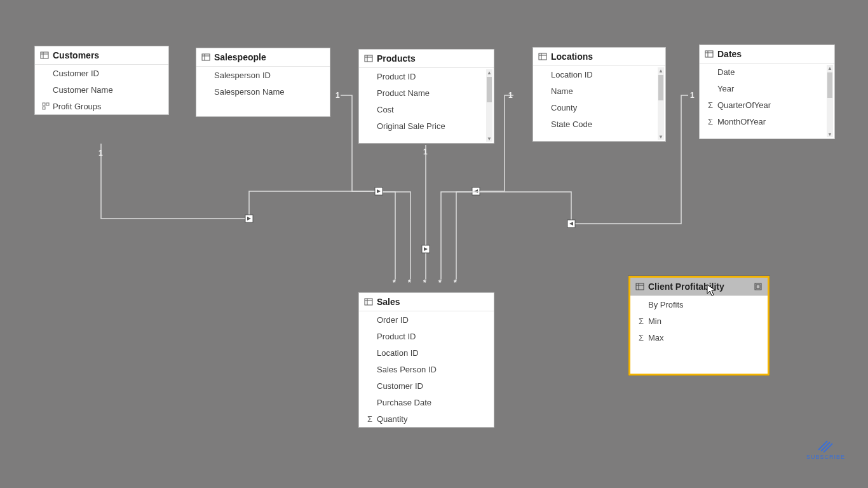 This screenshot has height=488, width=868. I want to click on field-salesperson-name: Salesperson Name, so click(263, 92).